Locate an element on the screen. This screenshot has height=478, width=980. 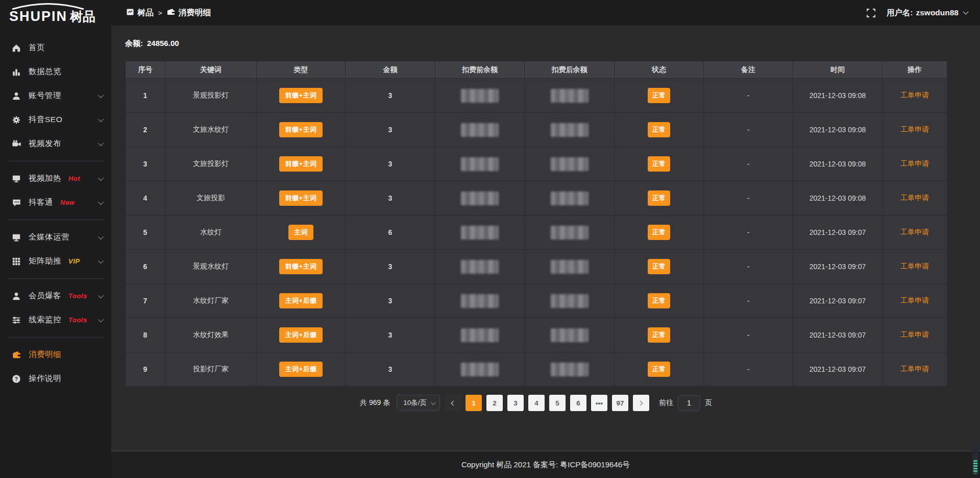
user-dropdown: 用户名: zswodun88 is located at coordinates (927, 13).